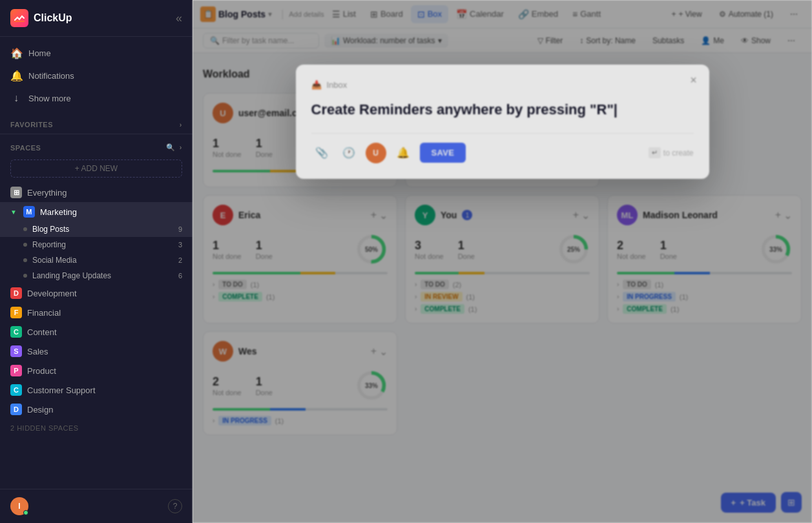 This screenshot has width=812, height=523. Describe the element at coordinates (503, 121) in the screenshot. I see `reminder-modal: × 📥 Inbox Create Reminders anywhere by p…` at that location.